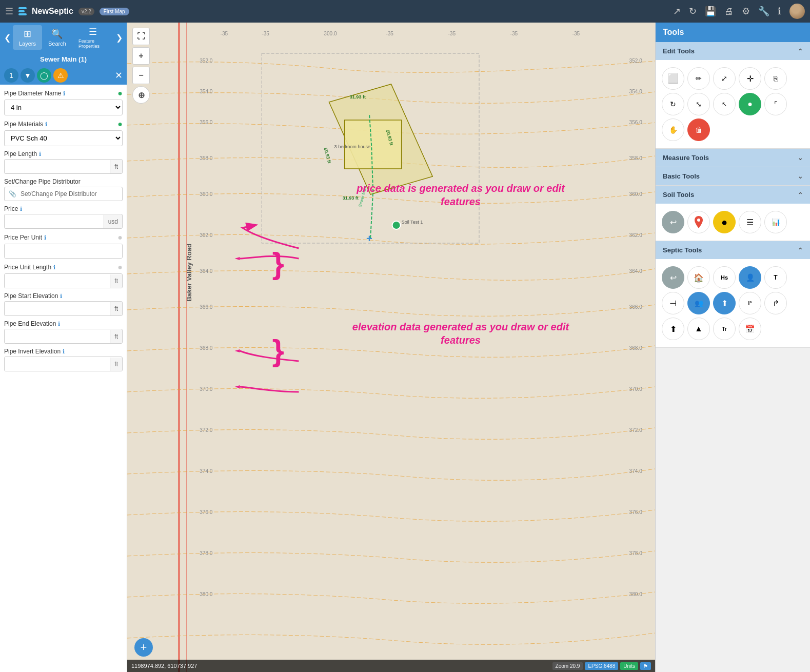  Describe the element at coordinates (64, 194) in the screenshot. I see `distributor-button: 📎 Set/Change Pipe Distributor` at that location.